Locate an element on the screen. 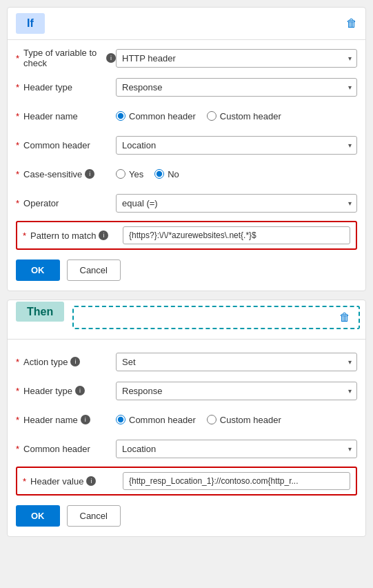 The width and height of the screenshot is (373, 588). if-header-type-select: Response Request is located at coordinates (236, 87).